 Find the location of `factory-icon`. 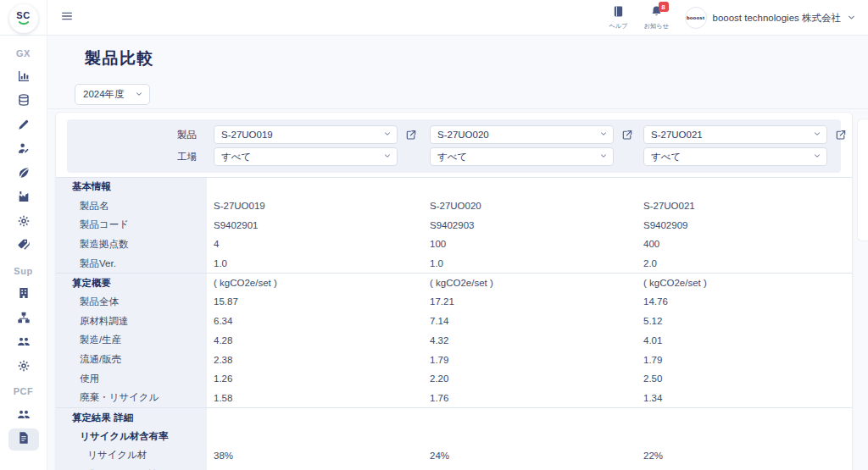

factory-icon is located at coordinates (24, 198).